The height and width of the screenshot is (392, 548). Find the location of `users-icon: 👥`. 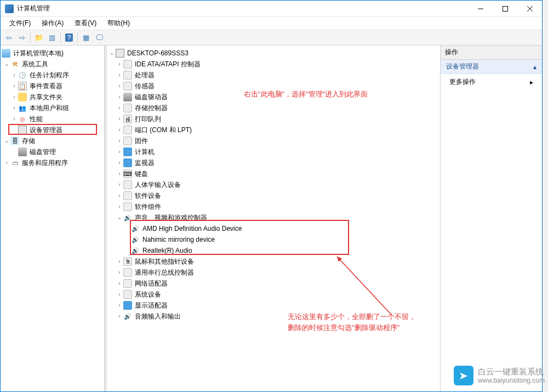

users-icon: 👥 is located at coordinates (22, 108).